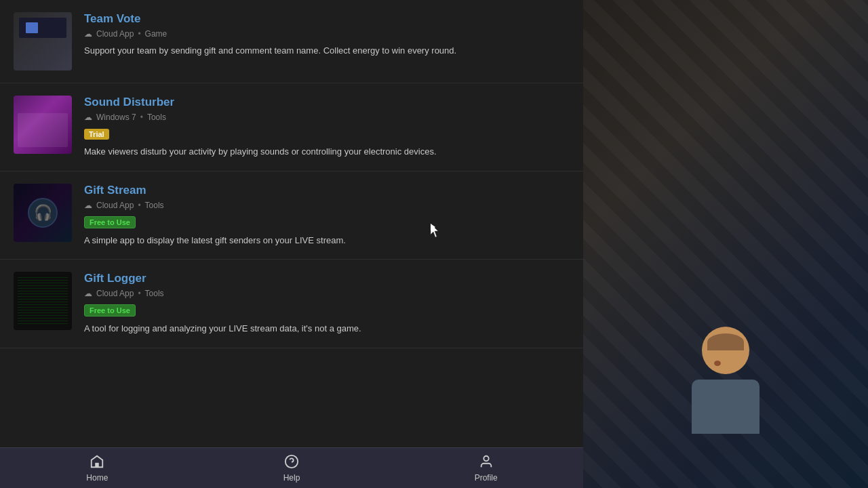 This screenshot has height=488, width=868. Describe the element at coordinates (327, 304) in the screenshot. I see `app-info-gift-logger: Gift Logger ☁ Cloud App • Tools Free to …` at that location.